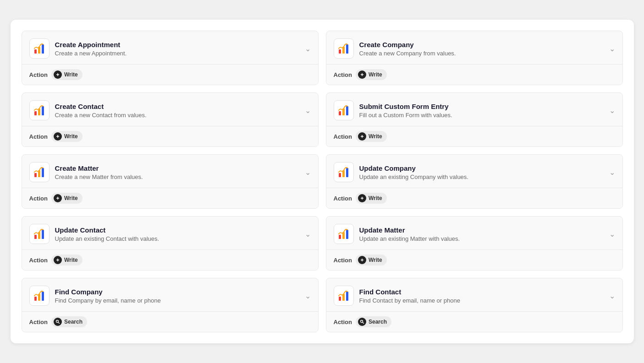 The width and height of the screenshot is (644, 363). What do you see at coordinates (101, 106) in the screenshot?
I see `card-title: Create Contact` at bounding box center [101, 106].